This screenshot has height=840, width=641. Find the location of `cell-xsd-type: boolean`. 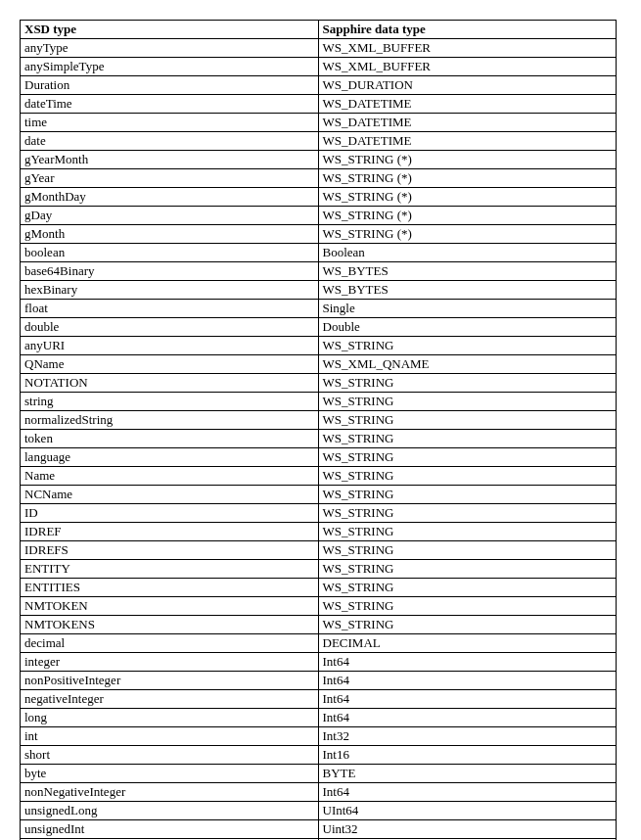

cell-xsd-type: boolean is located at coordinates (170, 253).